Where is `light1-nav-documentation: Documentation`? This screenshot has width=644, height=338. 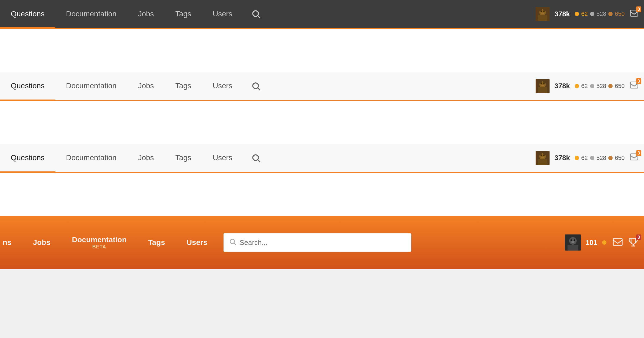
light1-nav-documentation: Documentation is located at coordinates (91, 86).